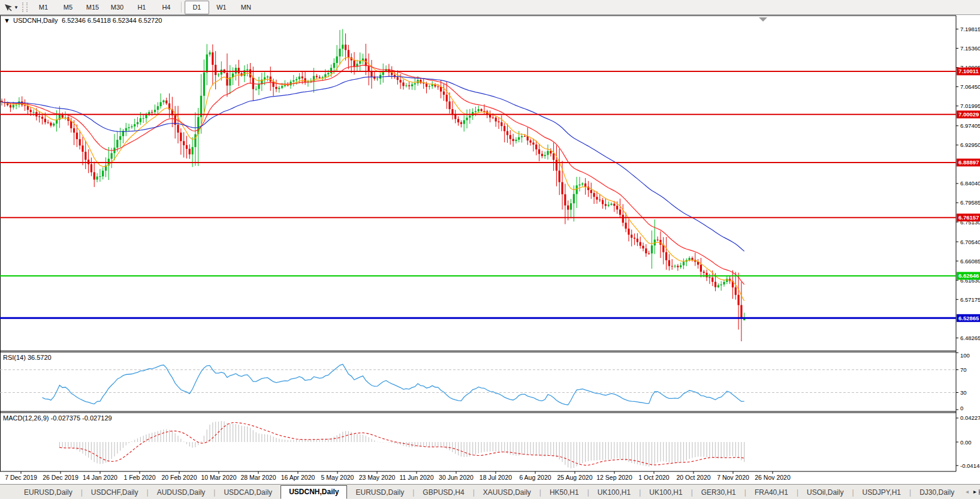  What do you see at coordinates (969, 318) in the screenshot?
I see `price-level-badge: 6.52865` at bounding box center [969, 318].